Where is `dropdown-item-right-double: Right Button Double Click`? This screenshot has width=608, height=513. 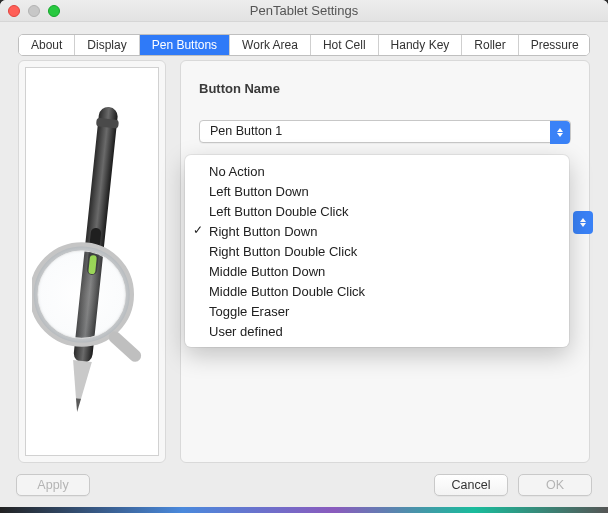 dropdown-item-right-double: Right Button Double Click is located at coordinates (377, 251).